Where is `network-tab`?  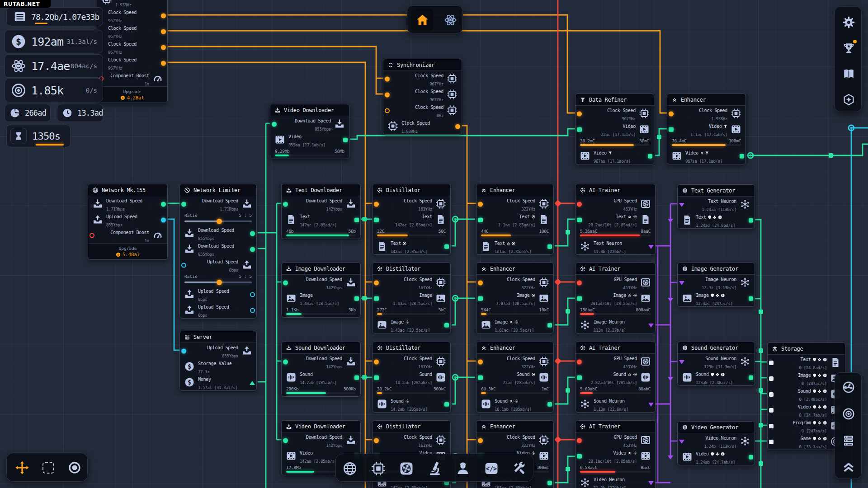
network-tab is located at coordinates (350, 469).